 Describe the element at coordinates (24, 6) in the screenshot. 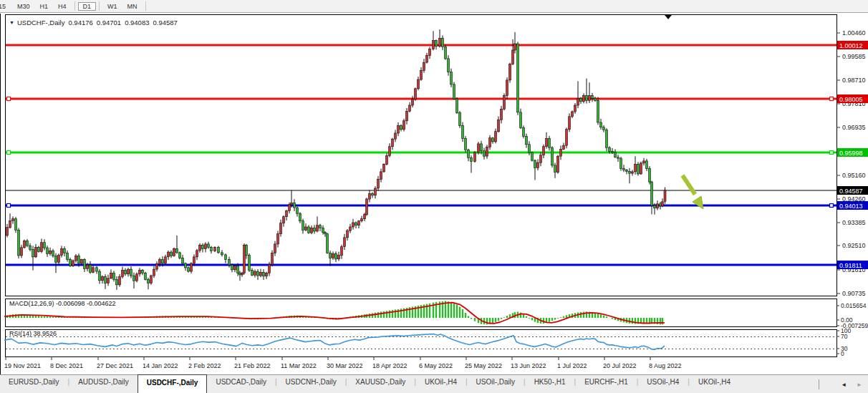

I see `timeframe-button-m30: M30` at that location.